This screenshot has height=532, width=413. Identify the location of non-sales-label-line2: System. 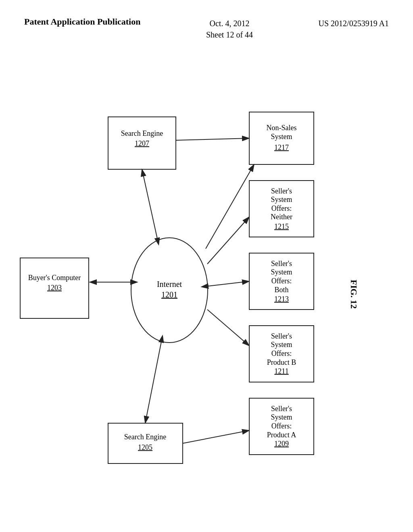
(282, 137).